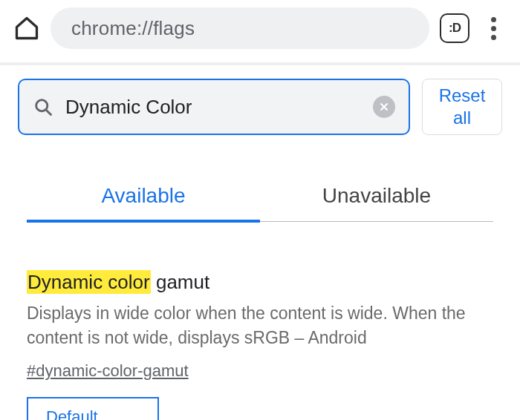 The image size is (520, 420). Describe the element at coordinates (377, 197) in the screenshot. I see `tab-unavailable: Unavailable` at that location.